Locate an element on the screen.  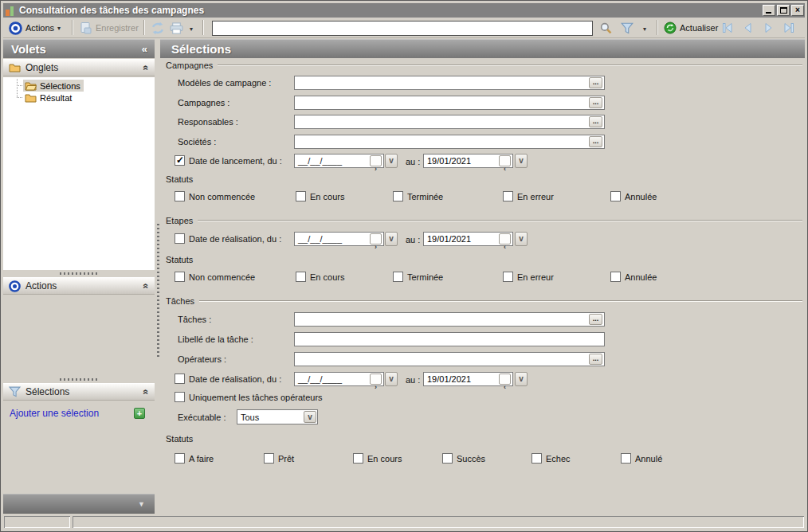
print-options-button: ▾ is located at coordinates (191, 29).